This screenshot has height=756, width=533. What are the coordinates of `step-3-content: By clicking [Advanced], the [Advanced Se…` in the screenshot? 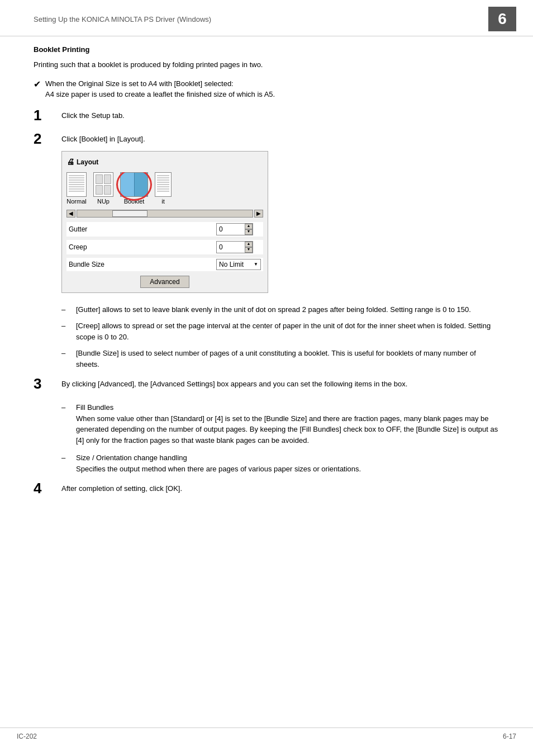 It's located at (280, 384).